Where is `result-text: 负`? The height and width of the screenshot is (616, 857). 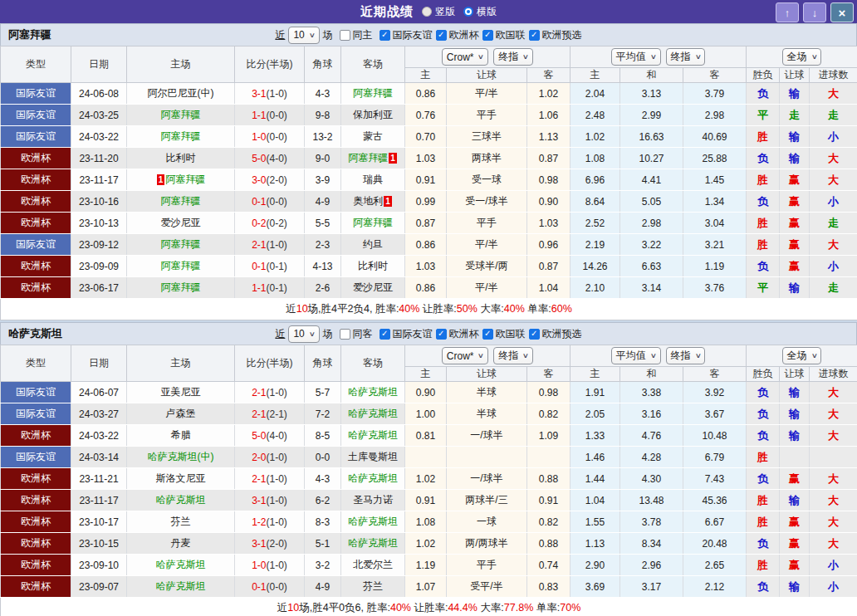 result-text: 负 is located at coordinates (762, 266).